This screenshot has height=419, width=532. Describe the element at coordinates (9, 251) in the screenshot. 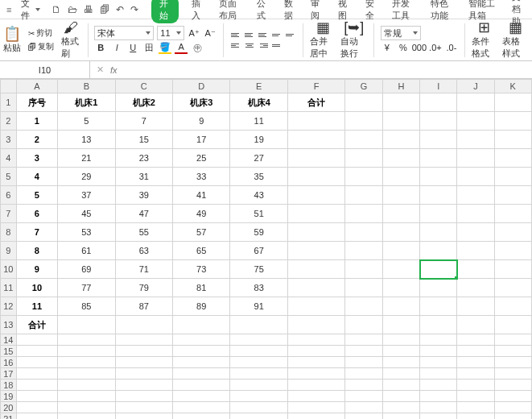

I see `row-header-9: 9` at that location.